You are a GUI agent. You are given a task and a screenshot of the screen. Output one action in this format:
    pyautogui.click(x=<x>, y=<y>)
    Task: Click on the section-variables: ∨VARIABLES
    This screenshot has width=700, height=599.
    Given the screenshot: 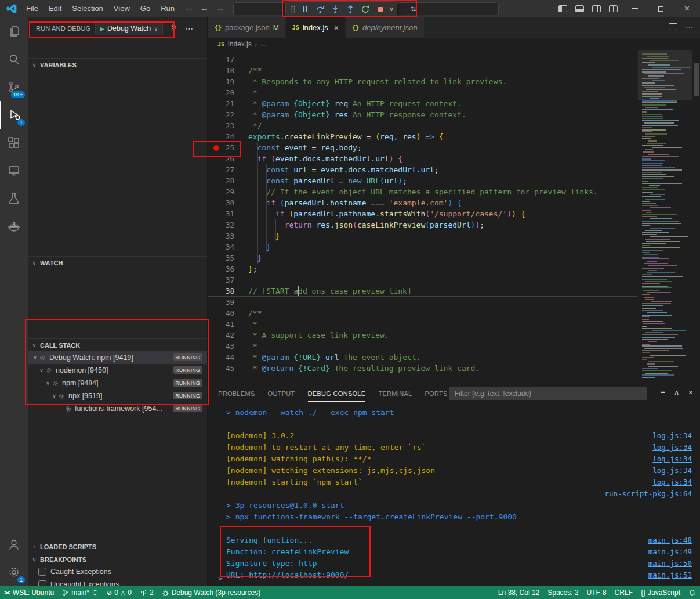 What is the action you would take?
    pyautogui.click(x=117, y=64)
    